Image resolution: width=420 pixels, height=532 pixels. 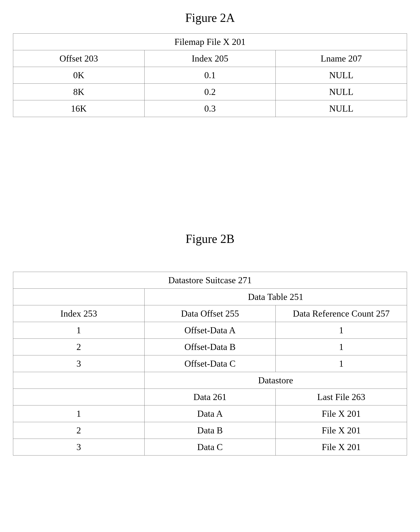 What do you see at coordinates (210, 347) in the screenshot?
I see `cell: Offset-Data B` at bounding box center [210, 347].